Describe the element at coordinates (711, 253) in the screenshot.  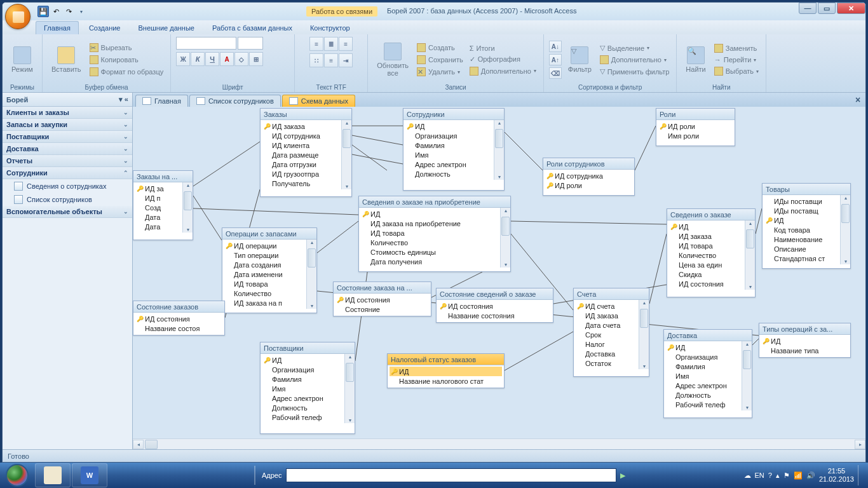
I see `table-sved_zakaz: Сведения о заказе🔑ИДИД заказаИД товараКо…` at that location.